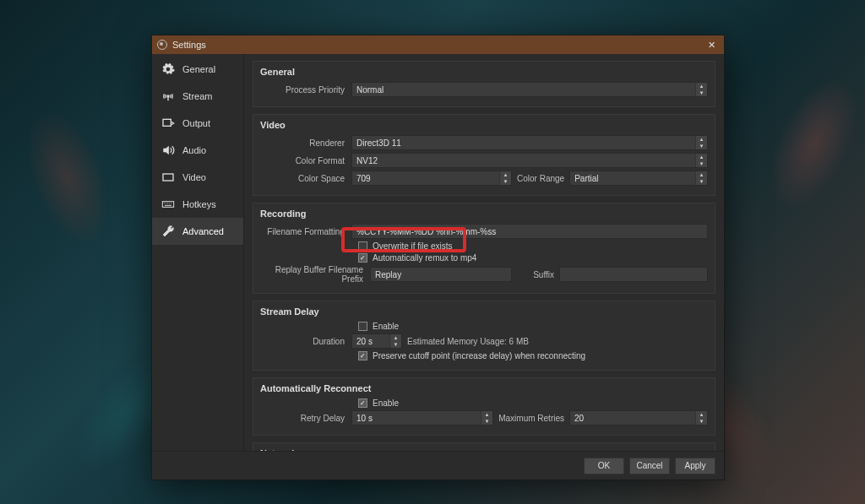 This screenshot has height=504, width=865. What do you see at coordinates (695, 466) in the screenshot?
I see `apply-button: Apply` at bounding box center [695, 466].